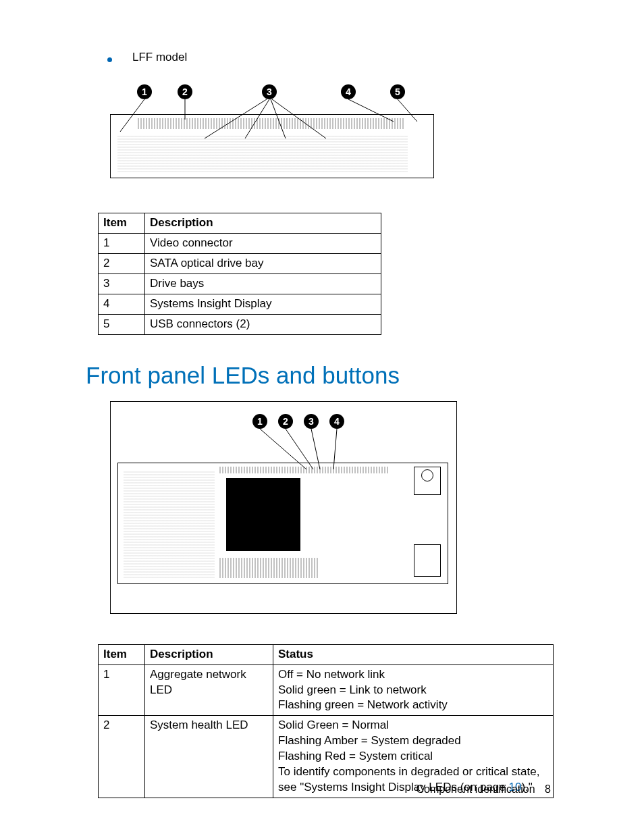  Describe the element at coordinates (324, 57) in the screenshot. I see `bullet-lff-model: LFF model` at that location.